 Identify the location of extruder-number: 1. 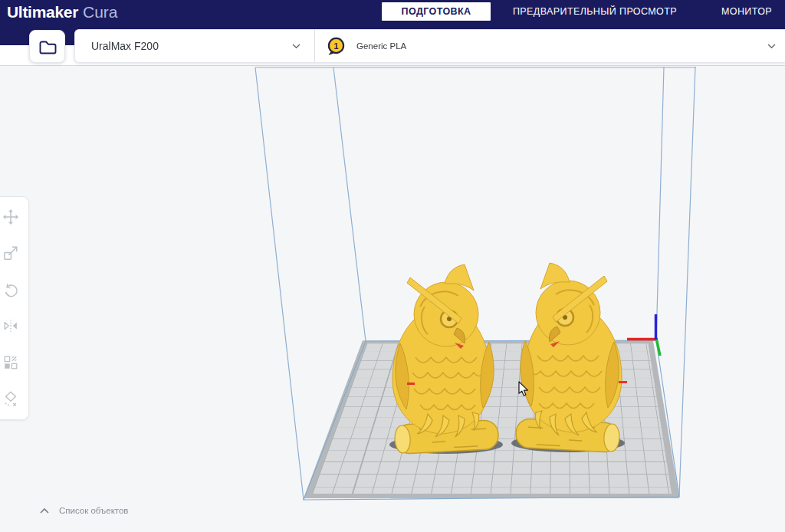
(336, 45).